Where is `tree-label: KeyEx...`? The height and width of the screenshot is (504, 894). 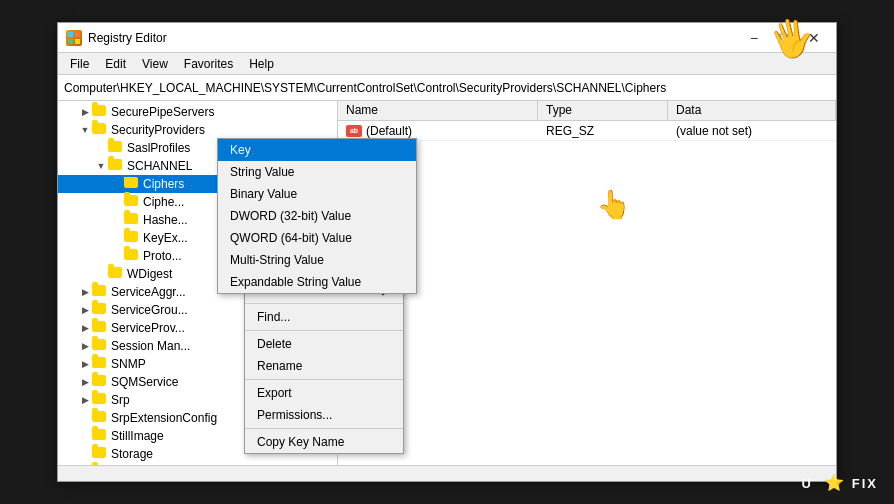
tree-label: KeyEx... is located at coordinates (166, 238).